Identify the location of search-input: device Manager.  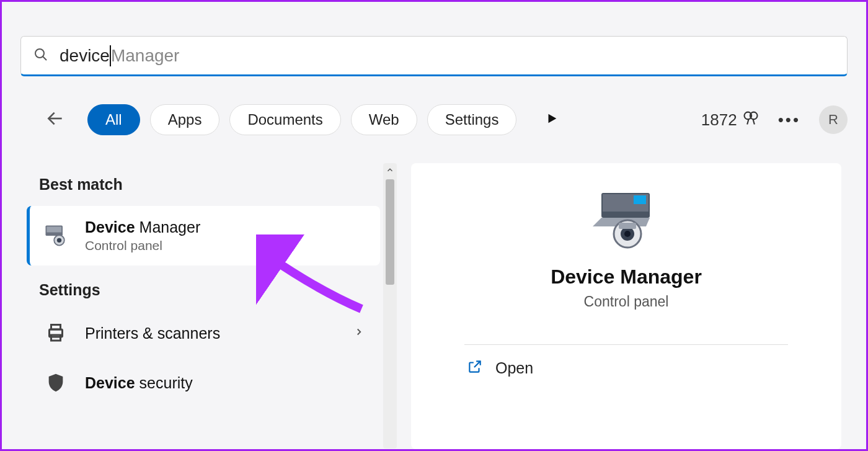
(119, 56).